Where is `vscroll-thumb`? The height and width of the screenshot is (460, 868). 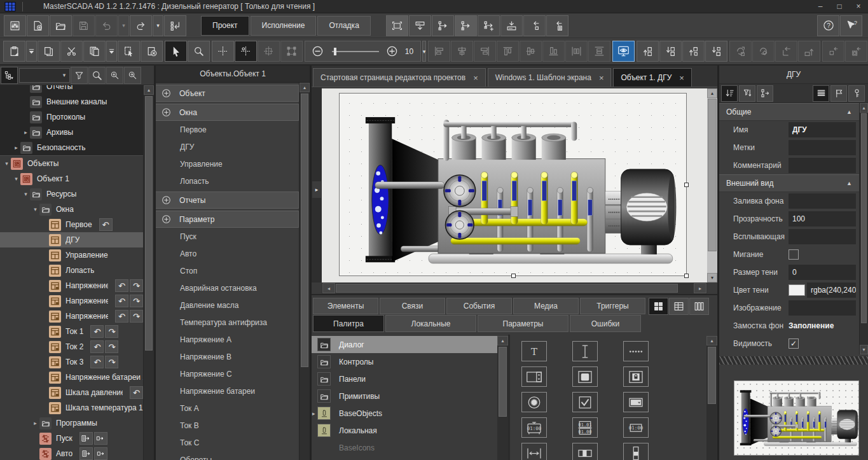 vscroll-thumb is located at coordinates (712, 175).